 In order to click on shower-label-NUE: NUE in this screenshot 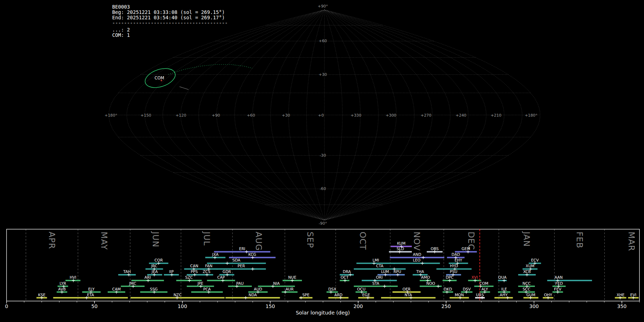, I will do `click(293, 278)`.